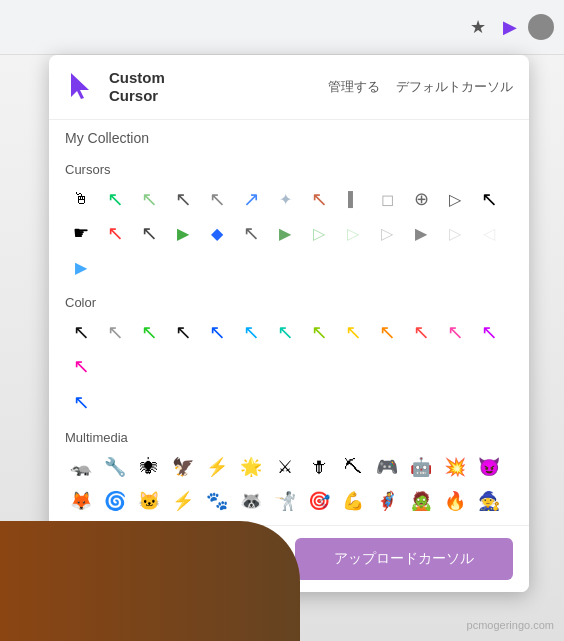 The image size is (564, 641). What do you see at coordinates (354, 87) in the screenshot?
I see `manage-link: 管理する` at bounding box center [354, 87].